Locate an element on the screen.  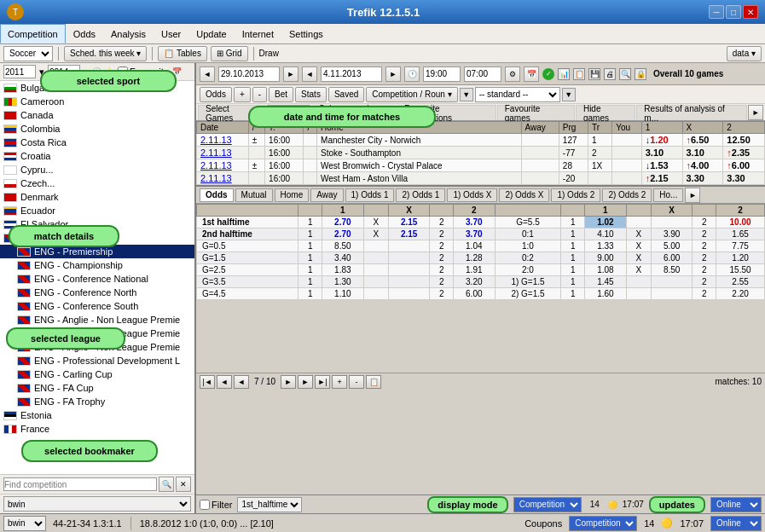
minus-btn: - is located at coordinates (259, 95).